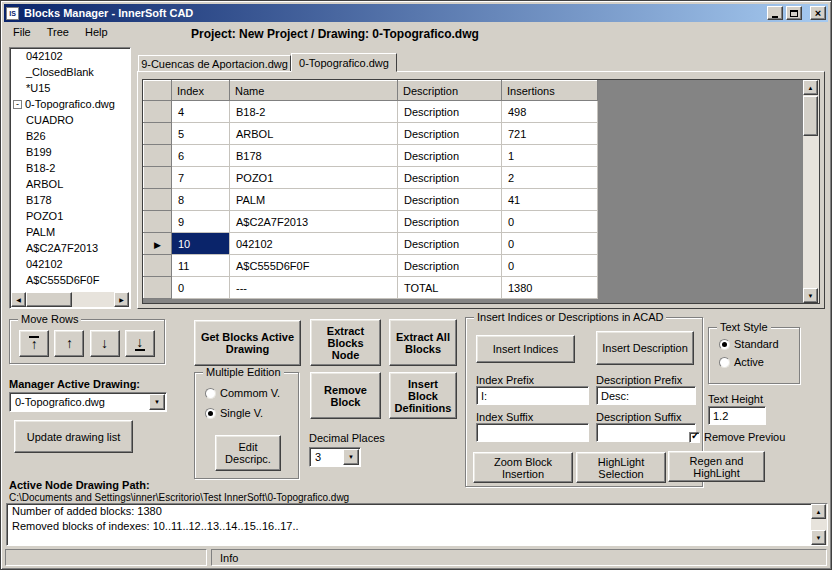 This screenshot has height=570, width=832. Describe the element at coordinates (201, 222) in the screenshot. I see `cell-index: 9` at that location.